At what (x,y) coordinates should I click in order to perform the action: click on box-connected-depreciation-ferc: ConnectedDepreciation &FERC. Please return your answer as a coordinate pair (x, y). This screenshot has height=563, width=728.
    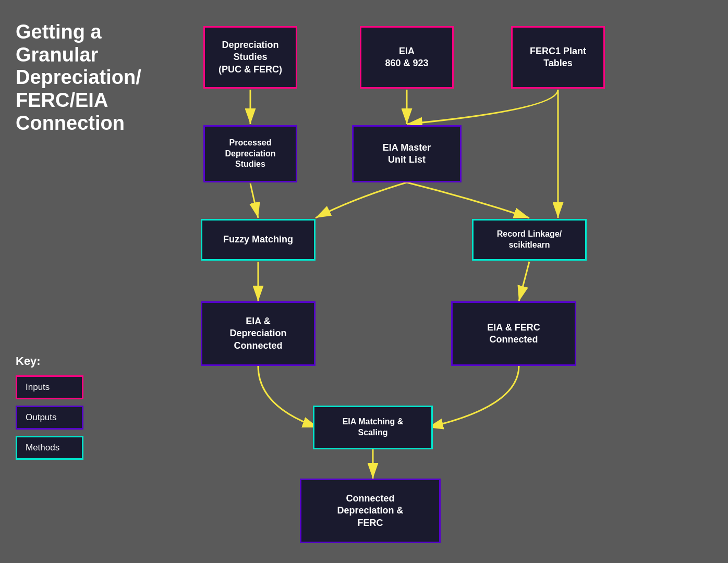
    Looking at the image, I should click on (370, 511).